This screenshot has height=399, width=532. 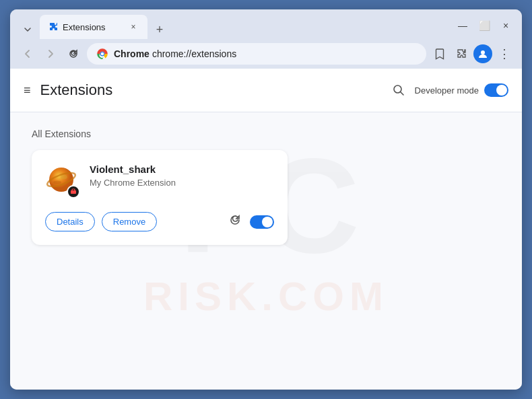 What do you see at coordinates (133, 27) in the screenshot?
I see `tab-close-button: ×` at bounding box center [133, 27].